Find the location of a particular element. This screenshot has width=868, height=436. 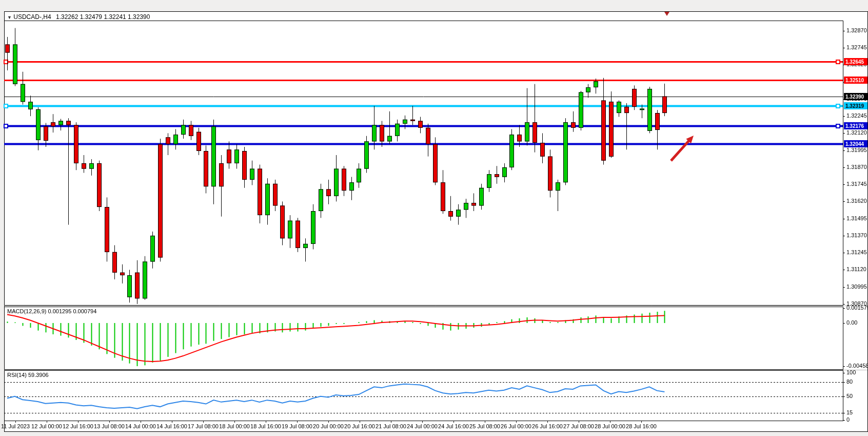

collapse-icon: ▼ is located at coordinates (9, 17).